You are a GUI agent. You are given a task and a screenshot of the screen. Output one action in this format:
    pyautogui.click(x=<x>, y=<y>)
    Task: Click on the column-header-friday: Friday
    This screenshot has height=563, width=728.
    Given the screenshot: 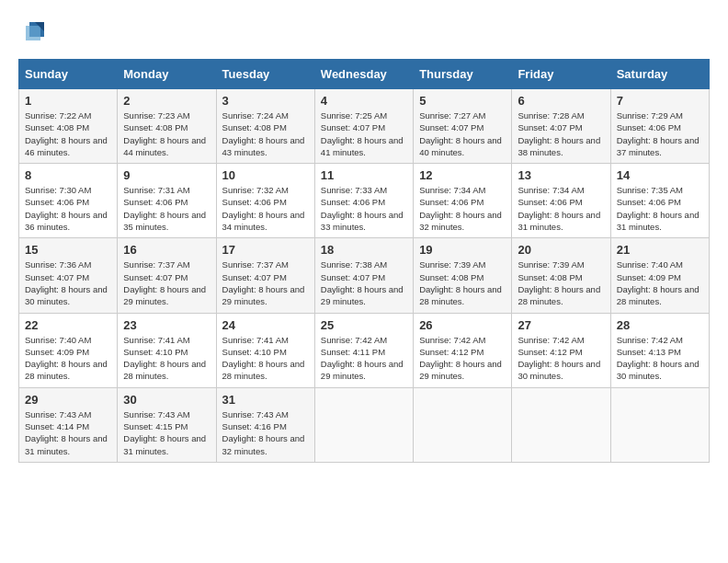 What is the action you would take?
    pyautogui.click(x=561, y=75)
    